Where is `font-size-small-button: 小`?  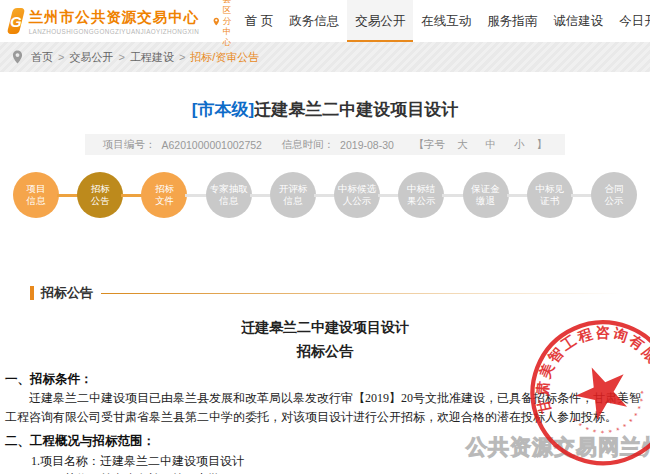 font-size-small-button: 小 is located at coordinates (520, 145).